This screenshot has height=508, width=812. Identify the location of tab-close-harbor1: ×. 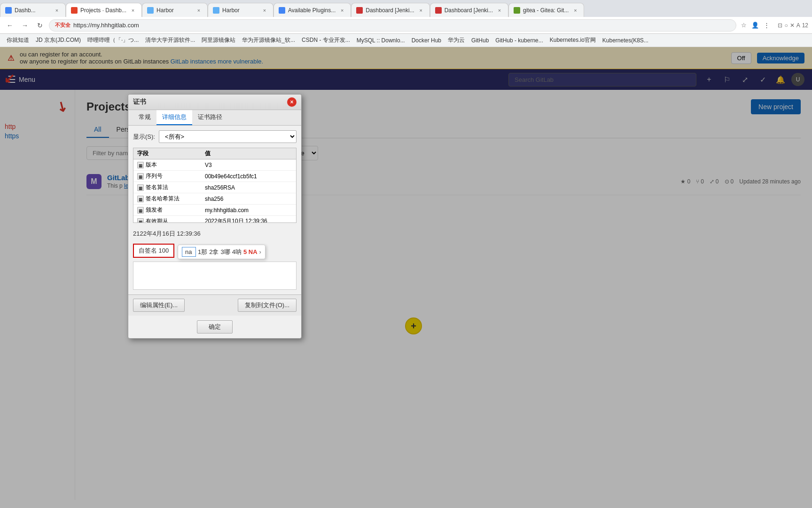
(199, 10).